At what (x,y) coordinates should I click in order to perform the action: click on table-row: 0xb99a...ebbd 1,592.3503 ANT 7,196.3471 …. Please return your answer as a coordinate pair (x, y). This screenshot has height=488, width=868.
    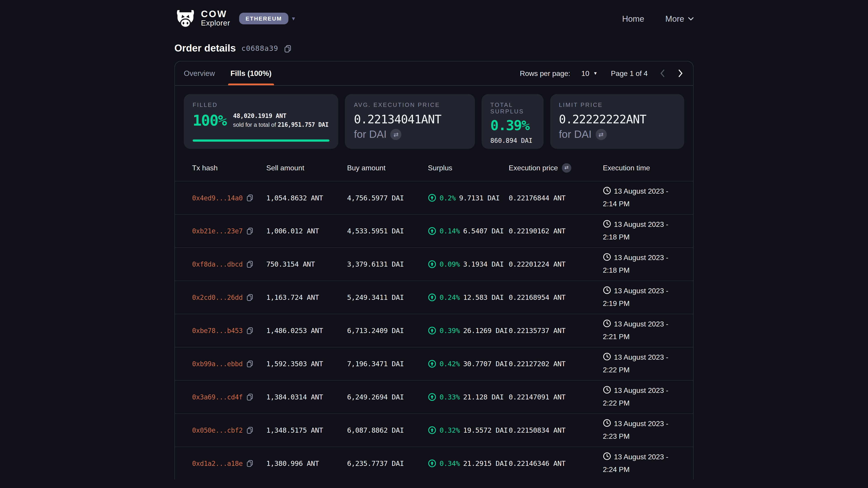
    Looking at the image, I should click on (434, 364).